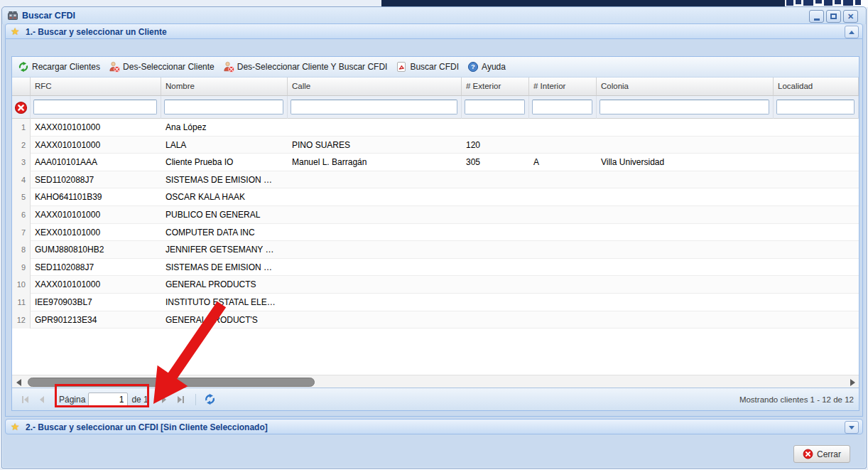 Image resolution: width=868 pixels, height=470 pixels. What do you see at coordinates (494, 107) in the screenshot?
I see `filter-input-ext` at bounding box center [494, 107].